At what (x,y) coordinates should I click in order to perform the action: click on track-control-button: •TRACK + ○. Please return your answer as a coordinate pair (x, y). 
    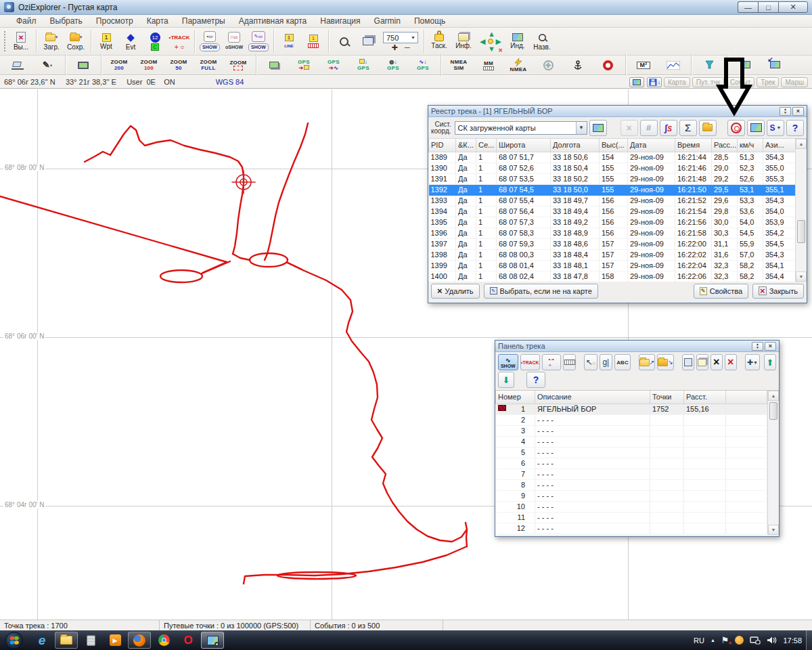
    Looking at the image, I should click on (179, 41).